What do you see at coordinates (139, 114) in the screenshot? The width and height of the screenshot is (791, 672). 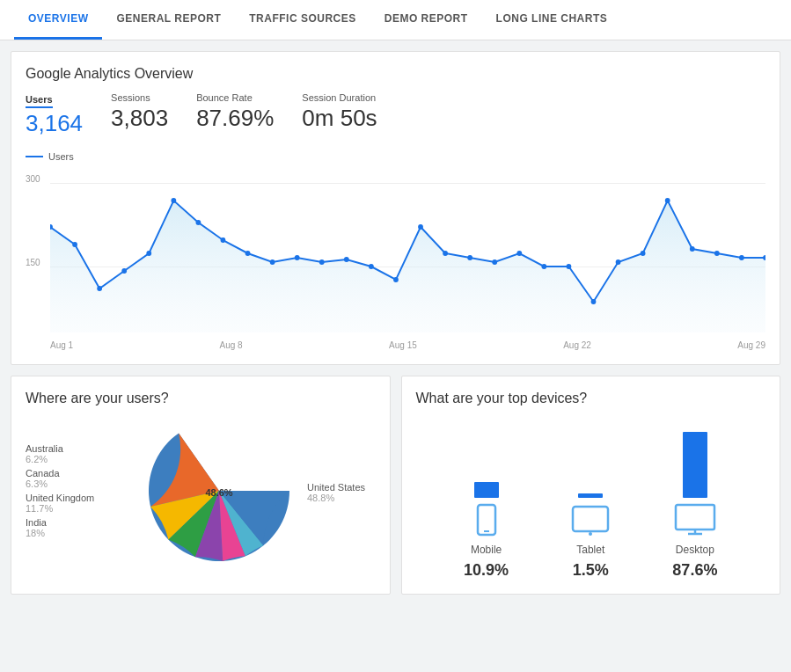 I see `metric-sessions: Sessions 3,803` at bounding box center [139, 114].